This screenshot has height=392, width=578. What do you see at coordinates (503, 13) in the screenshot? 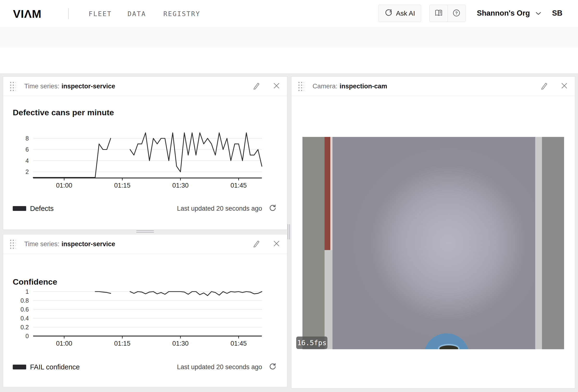
I see `org-name-label: Shannon's Org` at bounding box center [503, 13].